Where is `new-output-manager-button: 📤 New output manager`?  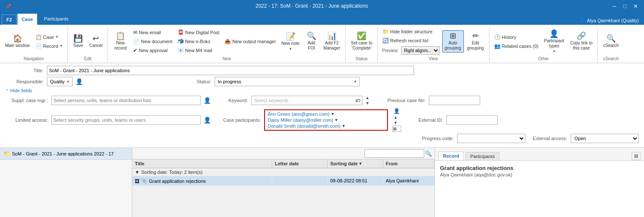
new-output-manager-button: 📤 New output manager is located at coordinates (250, 41).